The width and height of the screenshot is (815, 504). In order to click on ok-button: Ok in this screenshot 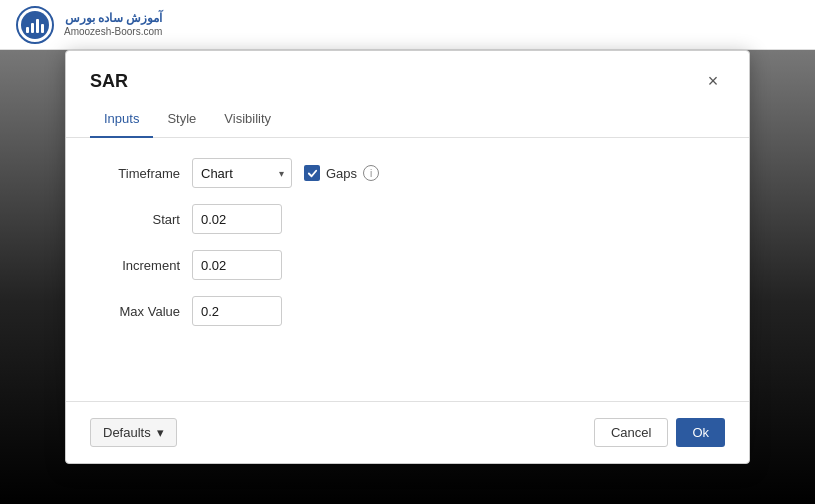, I will do `click(700, 432)`.